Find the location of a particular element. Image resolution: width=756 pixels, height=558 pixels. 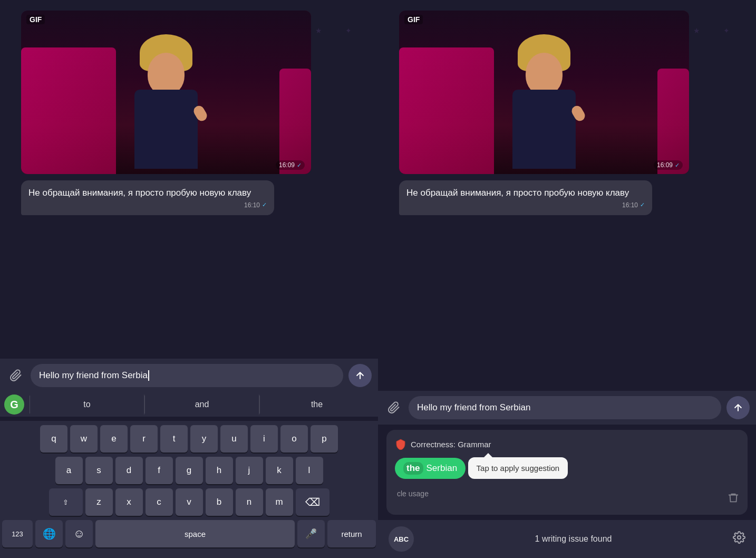

abc-badge: ABC is located at coordinates (401, 539).